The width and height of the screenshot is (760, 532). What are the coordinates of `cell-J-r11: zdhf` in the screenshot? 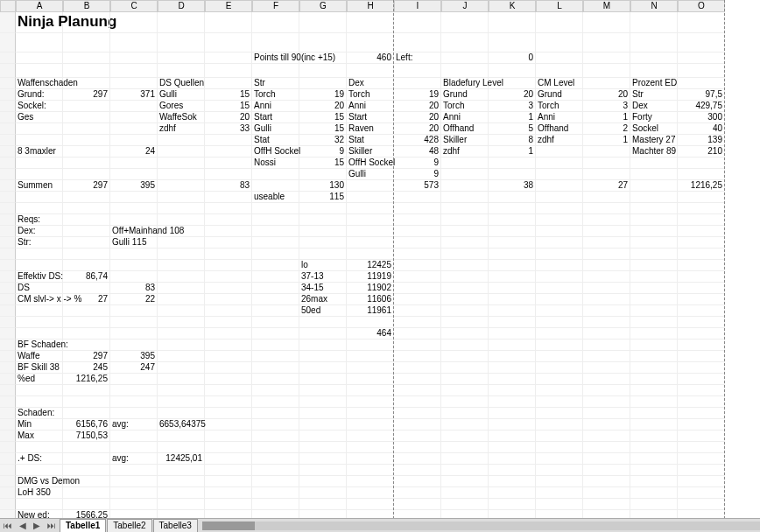 It's located at (465, 152).